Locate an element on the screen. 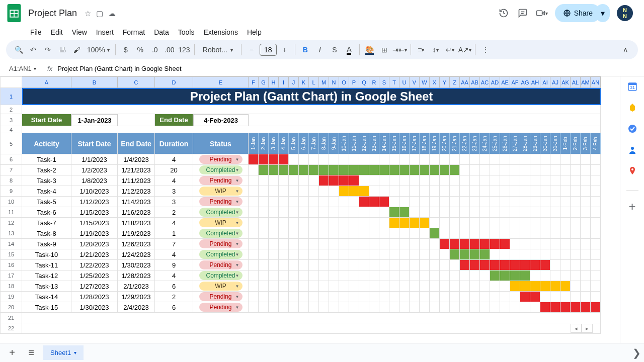 The height and width of the screenshot is (362, 644). status-chip: Pending is located at coordinates (221, 244).